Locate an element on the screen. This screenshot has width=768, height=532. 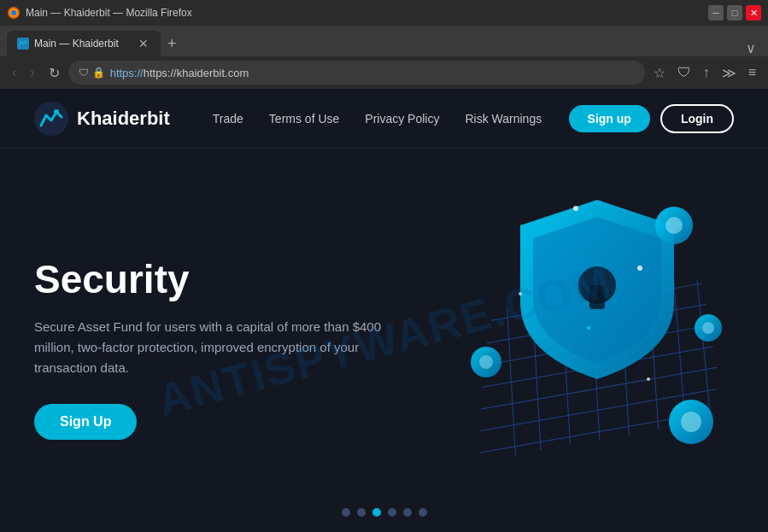
minimize-button: ─ is located at coordinates (716, 13).